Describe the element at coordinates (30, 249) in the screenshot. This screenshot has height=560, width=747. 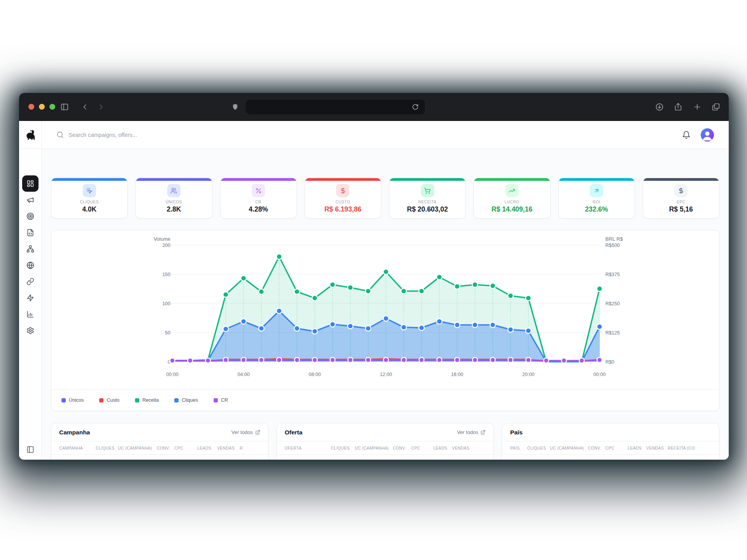
I see `sidebar-item-flows` at that location.